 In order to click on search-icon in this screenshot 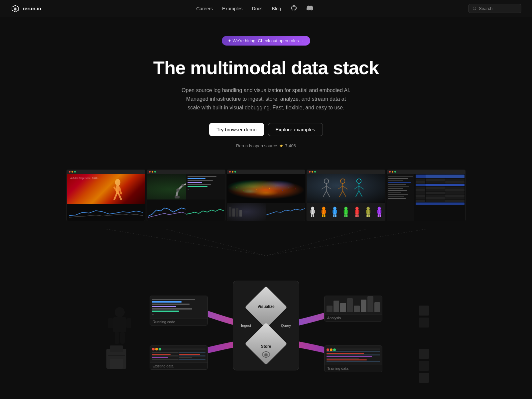, I will do `click(475, 9)`.